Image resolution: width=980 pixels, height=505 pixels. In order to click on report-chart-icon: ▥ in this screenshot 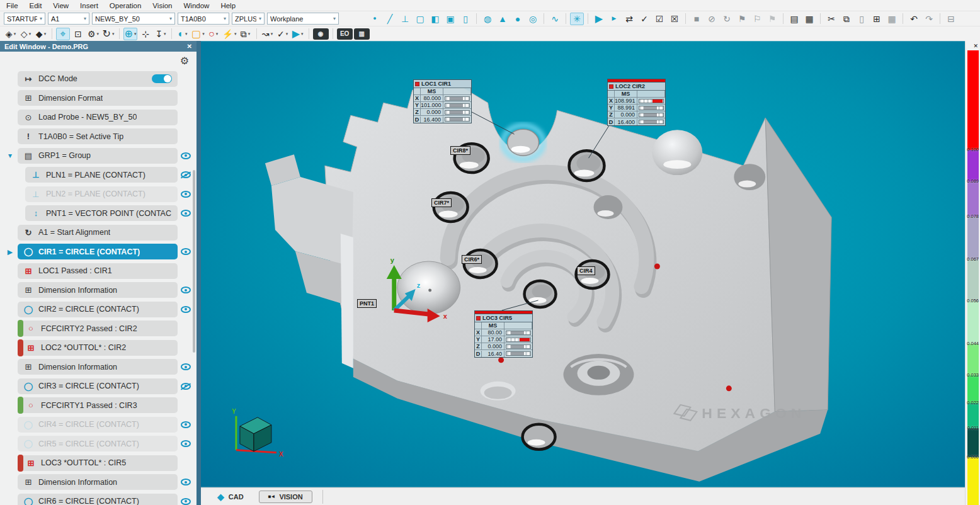, I will do `click(362, 34)`.